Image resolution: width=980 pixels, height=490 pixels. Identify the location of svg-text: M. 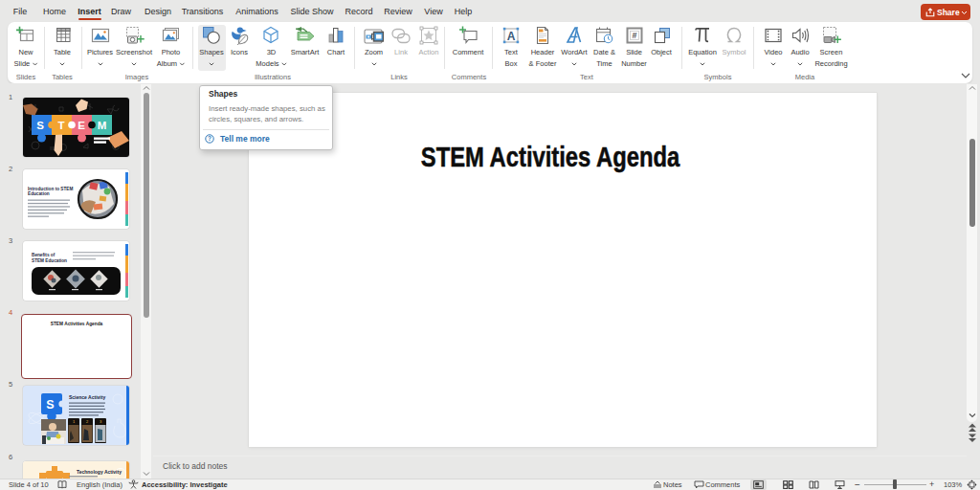
(102, 125).